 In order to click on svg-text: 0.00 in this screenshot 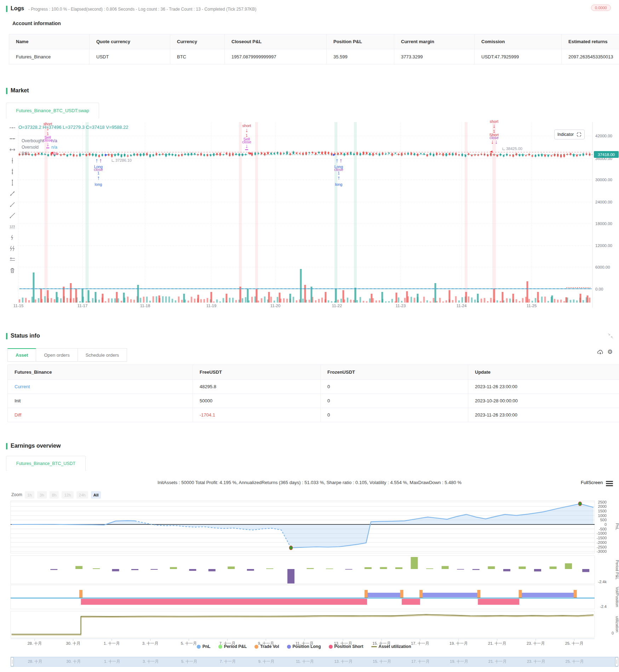, I will do `click(599, 289)`.